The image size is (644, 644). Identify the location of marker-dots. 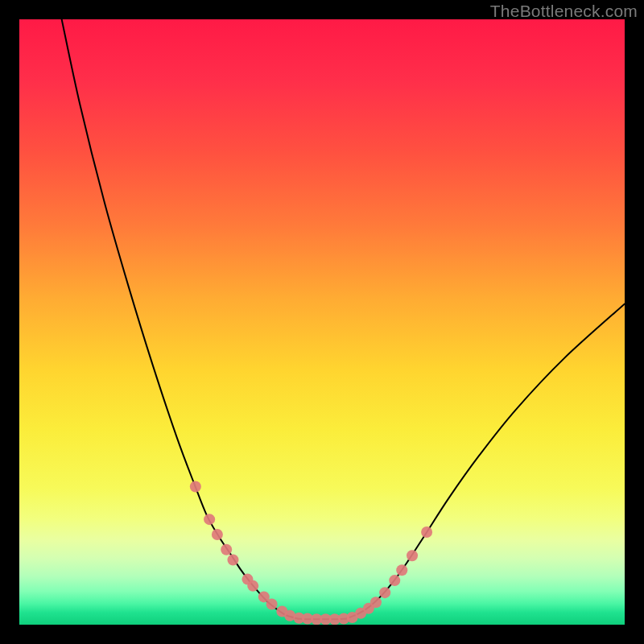
(311, 553).